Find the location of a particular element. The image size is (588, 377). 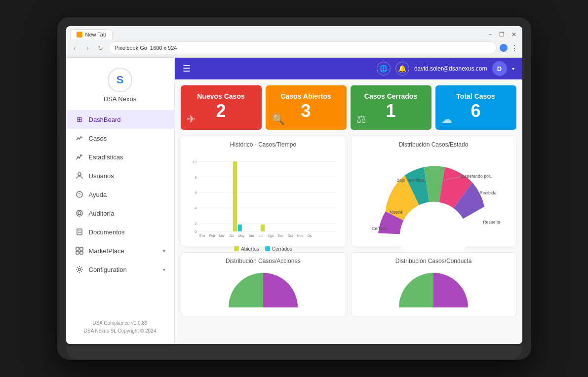

ayuda-icon: ? is located at coordinates (79, 194).